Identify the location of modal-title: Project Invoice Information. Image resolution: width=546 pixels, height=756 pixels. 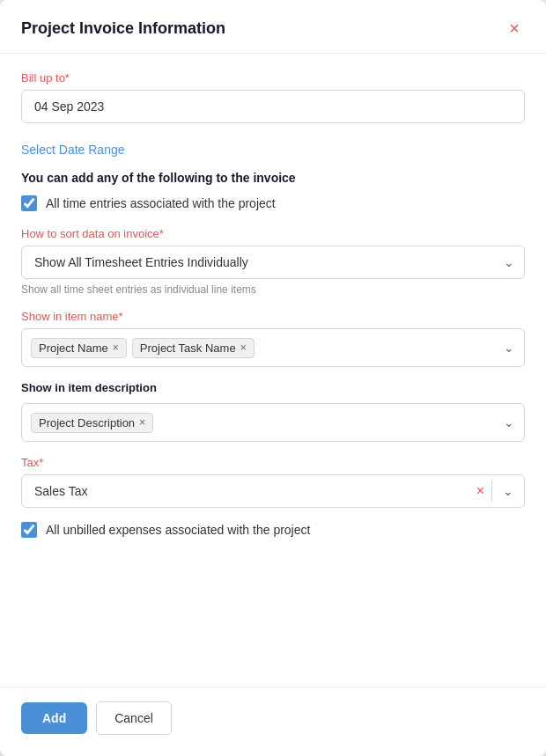
(123, 28).